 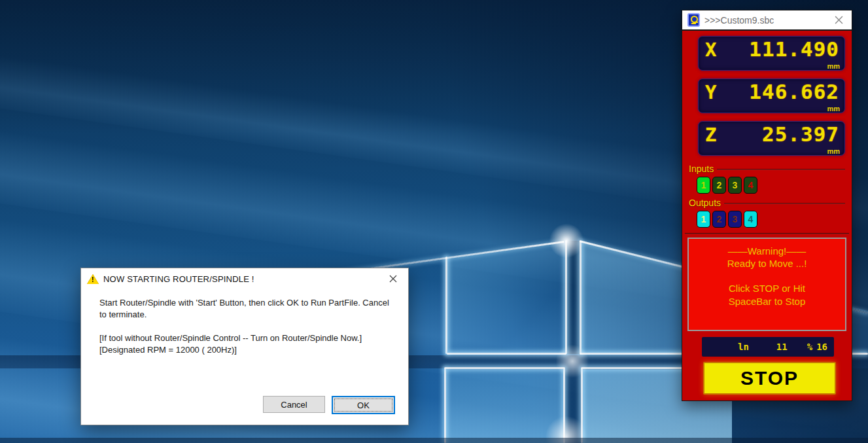 I want to click on dialog-message-line: [If tool without Router/Spindle Control …, so click(x=247, y=344).